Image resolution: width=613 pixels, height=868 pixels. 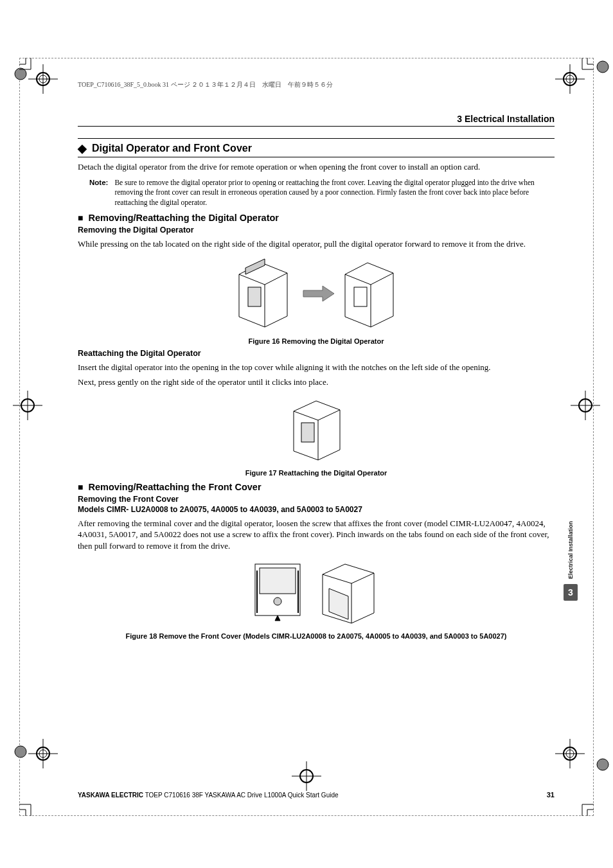 What do you see at coordinates (111, 795) in the screenshot?
I see `footer-brand: YASKAWA ELECTRIC` at bounding box center [111, 795].